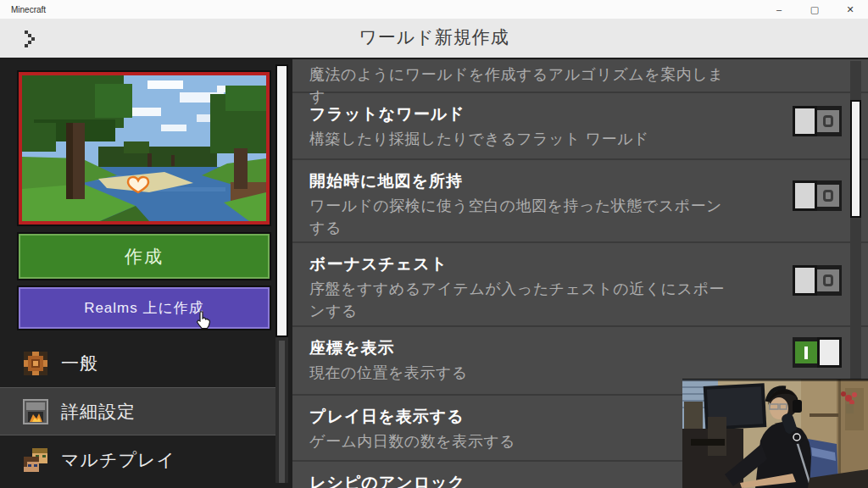  I want to click on sidebar-scrollbar, so click(281, 274).